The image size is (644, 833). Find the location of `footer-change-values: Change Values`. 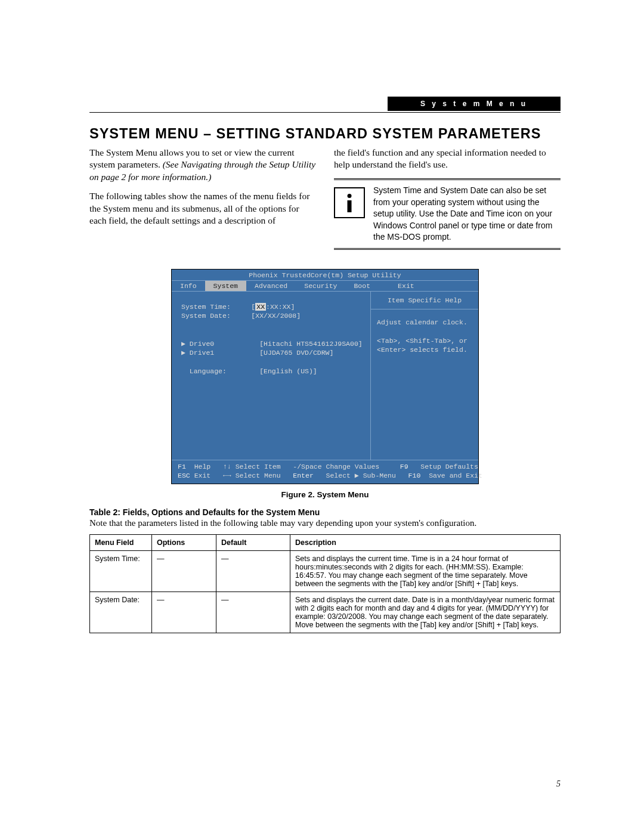

footer-change-values: Change Values is located at coordinates (353, 466).